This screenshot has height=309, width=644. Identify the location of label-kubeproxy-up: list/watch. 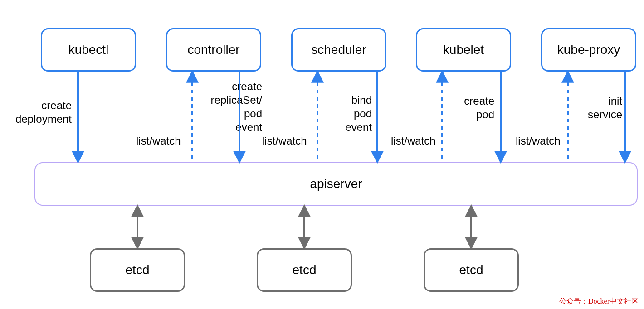
(545, 141).